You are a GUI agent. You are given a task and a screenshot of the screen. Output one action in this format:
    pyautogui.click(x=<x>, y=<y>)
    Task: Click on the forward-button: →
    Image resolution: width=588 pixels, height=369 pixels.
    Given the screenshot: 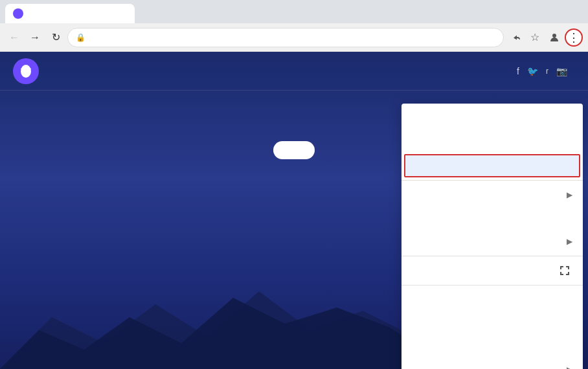 What is the action you would take?
    pyautogui.click(x=35, y=38)
    